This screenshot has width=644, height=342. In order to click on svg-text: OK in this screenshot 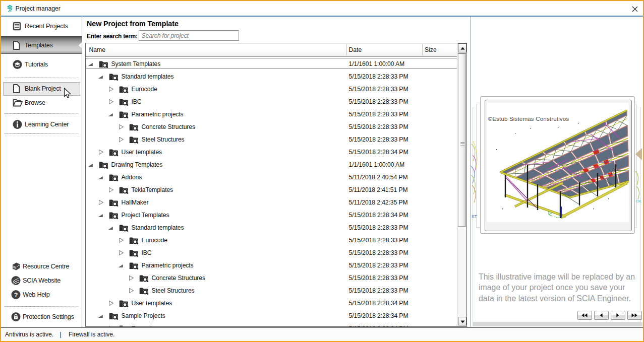, I will do `click(638, 201)`.